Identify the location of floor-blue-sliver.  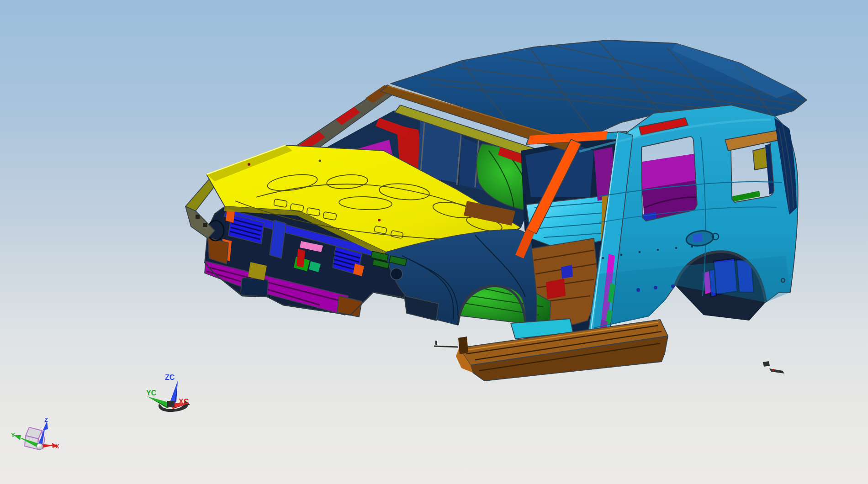
(567, 272).